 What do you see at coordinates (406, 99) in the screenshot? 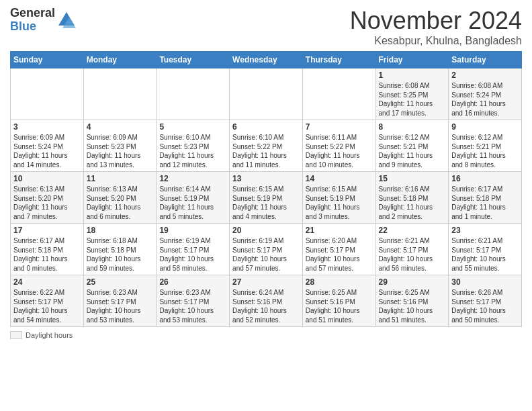
I see `day-info: Sunrise: 6:08 AM Sunset: 5:25 PM Dayligh…` at bounding box center [406, 99].